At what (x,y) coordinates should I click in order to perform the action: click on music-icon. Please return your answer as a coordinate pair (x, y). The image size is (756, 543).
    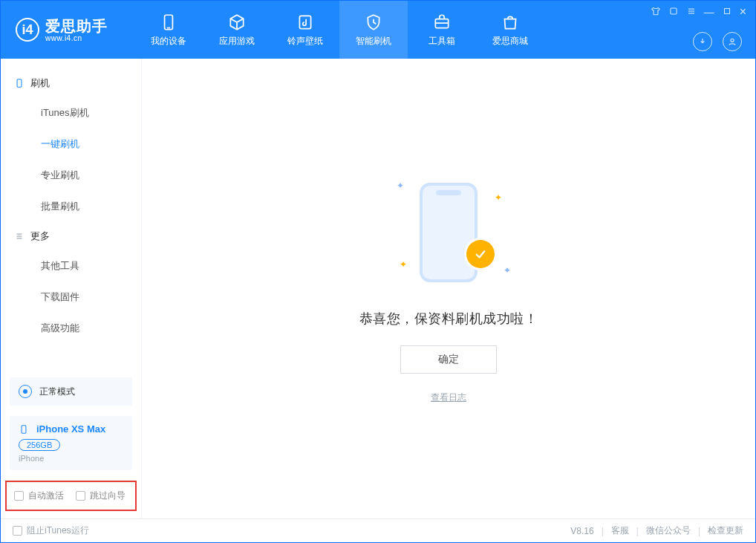
    Looking at the image, I should click on (305, 22).